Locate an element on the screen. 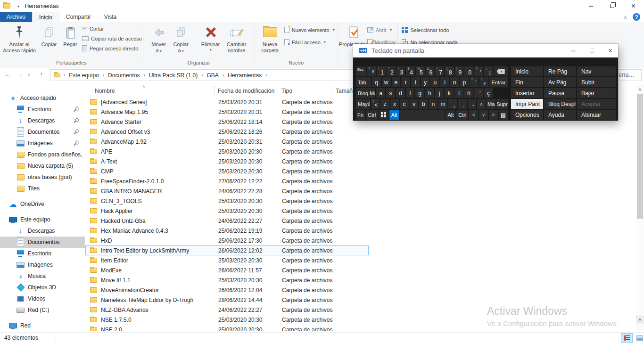 Image resolution: width=644 pixels, height=343 pixels. column-header-nombre: Nombre is located at coordinates (150, 91).